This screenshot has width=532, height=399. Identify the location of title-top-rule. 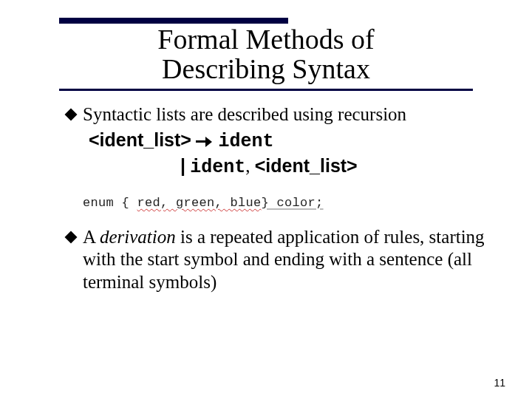
(174, 21).